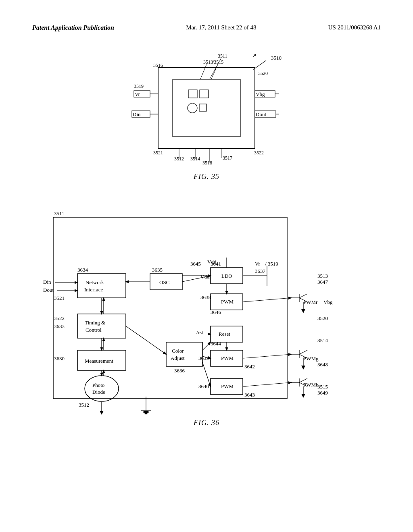 The image size is (413, 532). Describe the element at coordinates (177, 358) in the screenshot. I see `svg-text: Adjust` at that location.